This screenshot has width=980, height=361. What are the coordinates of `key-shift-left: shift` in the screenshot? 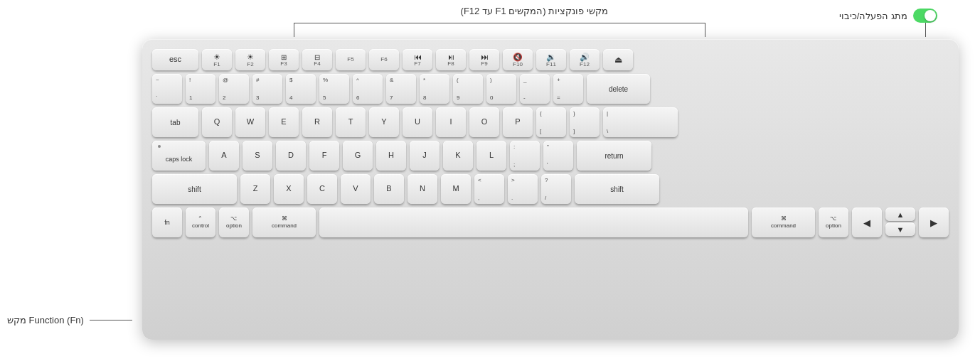 It's located at (195, 189).